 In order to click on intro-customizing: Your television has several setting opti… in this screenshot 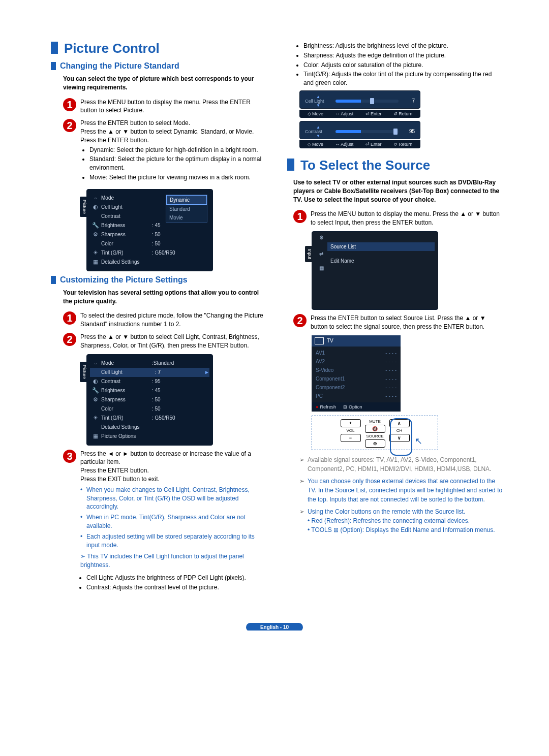, I will do `click(165, 297)`.